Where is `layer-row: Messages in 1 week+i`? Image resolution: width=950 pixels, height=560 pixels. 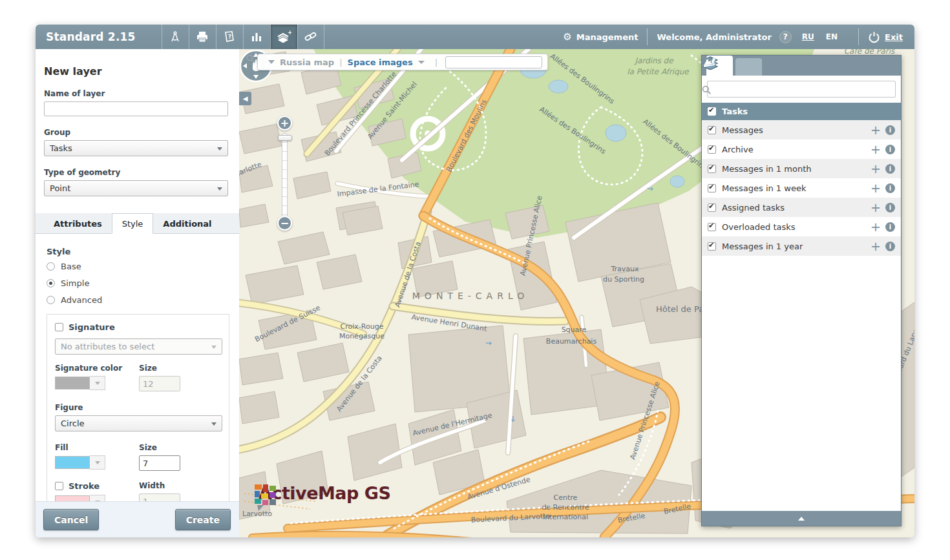
layer-row: Messages in 1 week+i is located at coordinates (801, 188).